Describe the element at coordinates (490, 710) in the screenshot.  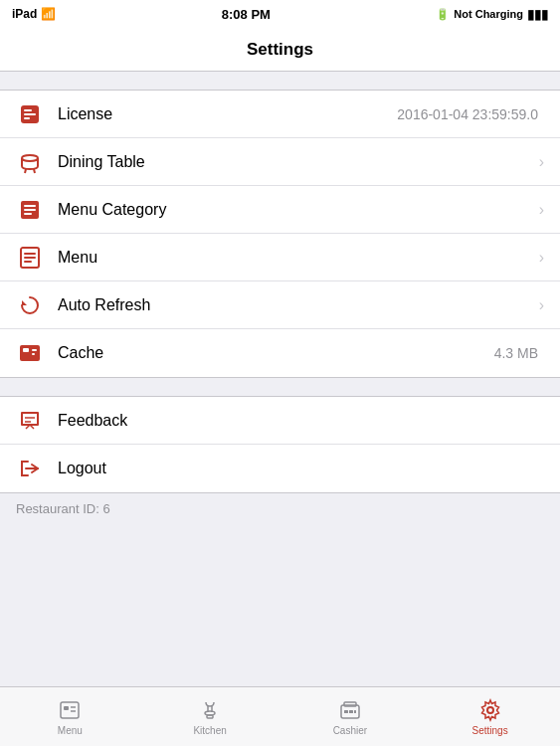
I see `tab-settings-icon` at that location.